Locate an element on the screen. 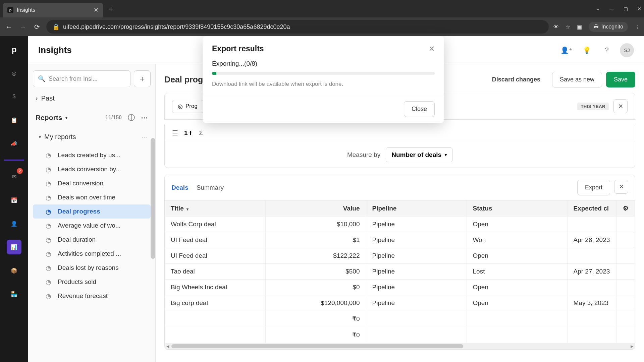  bookmark-star-icon: ☆ is located at coordinates (568, 27).